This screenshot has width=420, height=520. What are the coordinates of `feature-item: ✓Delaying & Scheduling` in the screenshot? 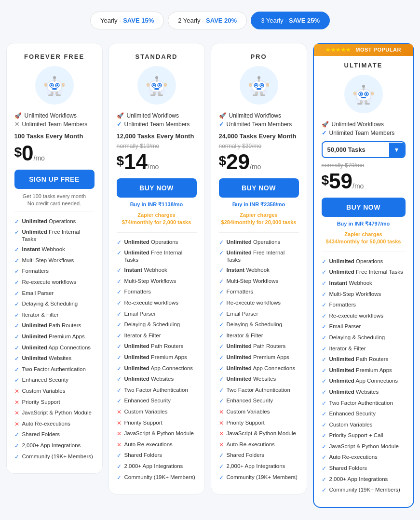 It's located at (54, 305).